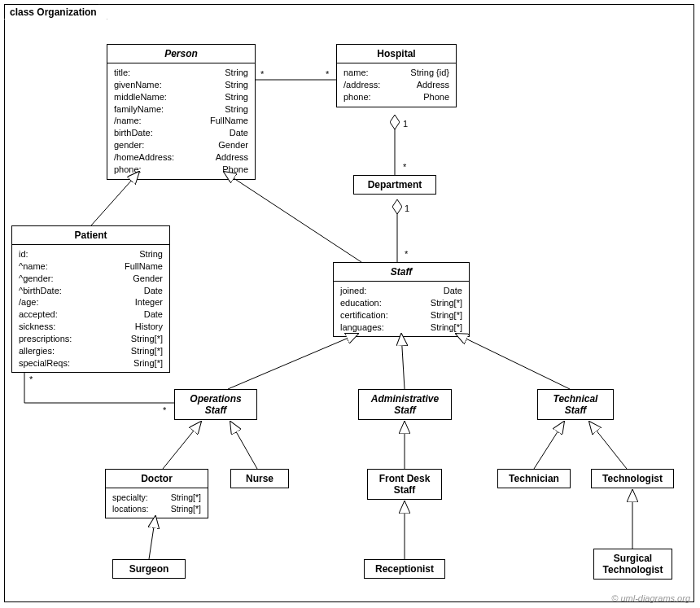 This screenshot has width=700, height=608. What do you see at coordinates (405, 569) in the screenshot?
I see `class-receptionist-name: Receptionist` at bounding box center [405, 569].